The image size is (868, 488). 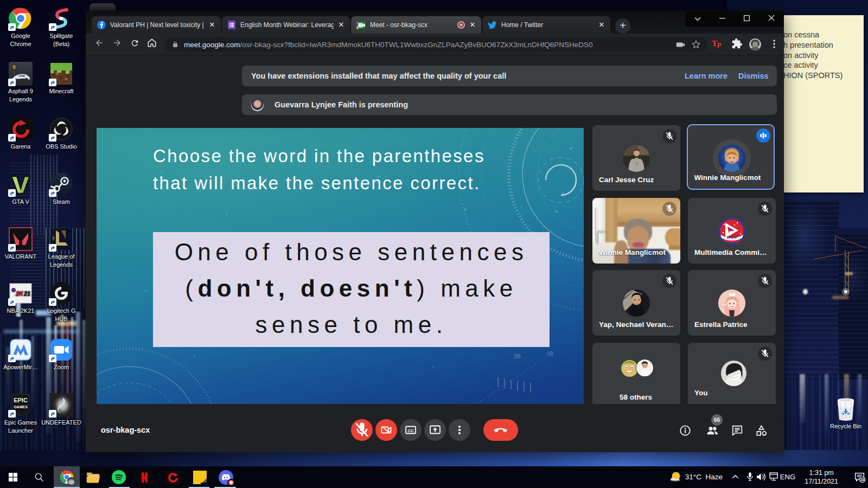 I want to click on svg-text: EPIC, so click(x=21, y=400).